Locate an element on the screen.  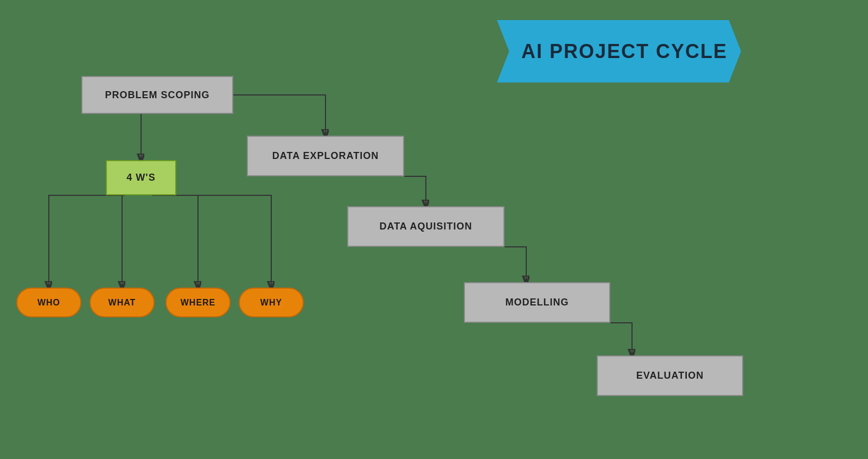
why-pill: WHY is located at coordinates (271, 303).